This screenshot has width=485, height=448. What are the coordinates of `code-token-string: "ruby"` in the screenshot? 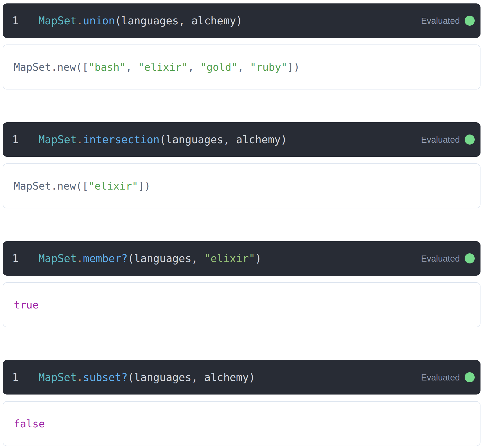 It's located at (268, 67).